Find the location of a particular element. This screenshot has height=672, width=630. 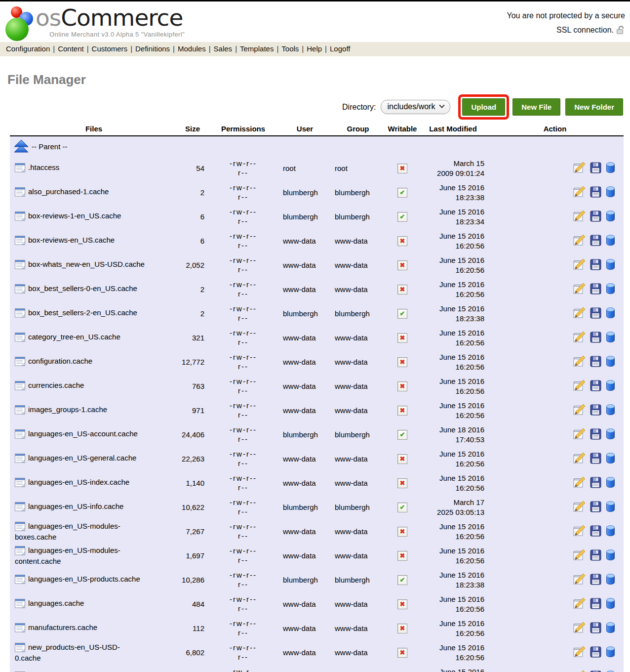

file-name-link: languages-en_US-general.cache is located at coordinates (82, 458).